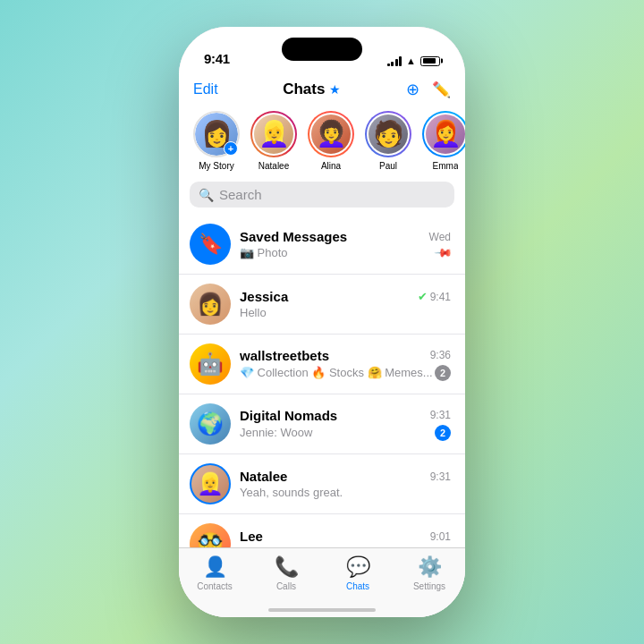  I want to click on story-name-alina: Alina, so click(331, 166).